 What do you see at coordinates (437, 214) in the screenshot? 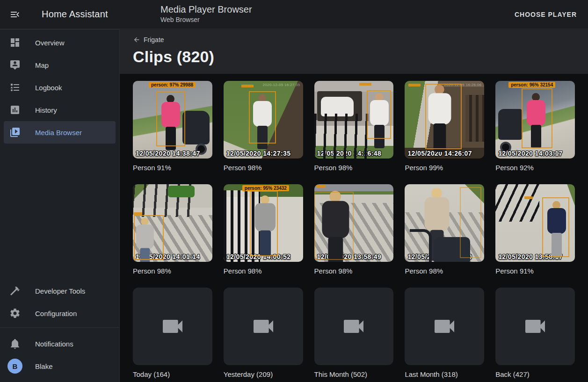
I see `figure-torso` at bounding box center [437, 214].